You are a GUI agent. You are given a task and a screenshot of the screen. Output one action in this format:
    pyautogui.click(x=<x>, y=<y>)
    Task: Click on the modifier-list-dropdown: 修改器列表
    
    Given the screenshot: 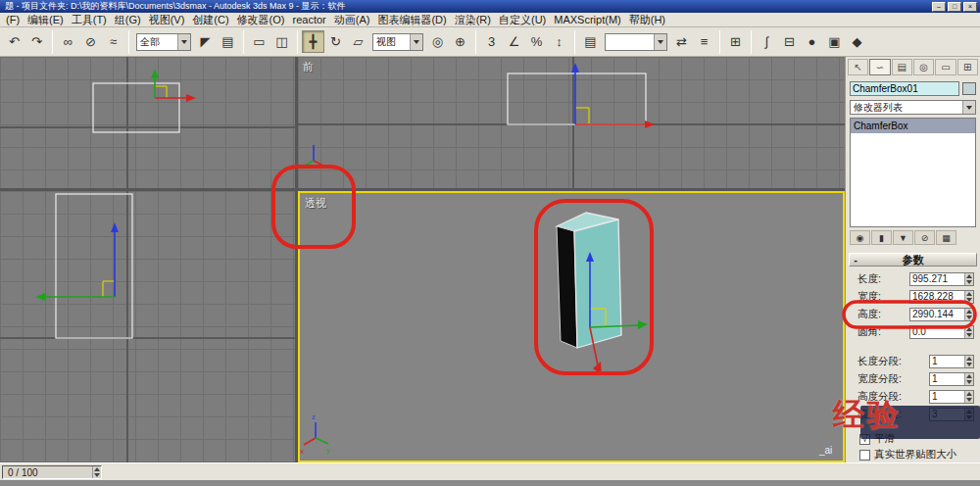 What is the action you would take?
    pyautogui.click(x=913, y=108)
    